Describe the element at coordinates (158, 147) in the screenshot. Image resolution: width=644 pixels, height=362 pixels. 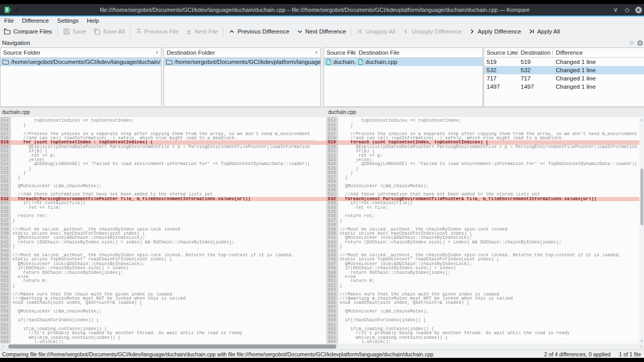
I see `code-line-520: 520 QExplicitlySharedDataPointer< Parsin…` at that location.